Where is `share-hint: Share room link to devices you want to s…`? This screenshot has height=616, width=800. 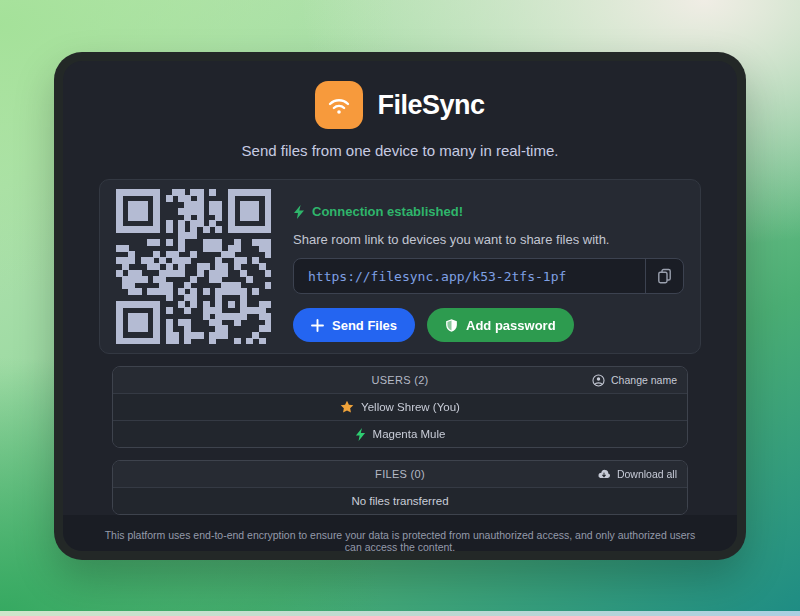 share-hint: Share room link to devices you want to s… is located at coordinates (488, 240).